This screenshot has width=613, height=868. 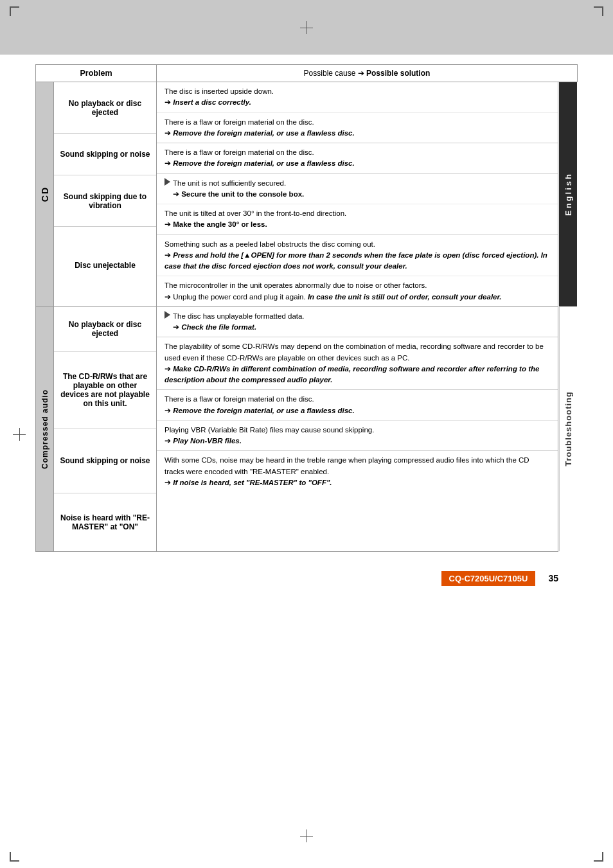 What do you see at coordinates (212, 102) in the screenshot?
I see `cd-sol-1-1-action: Insert a disc correctly.` at bounding box center [212, 102].